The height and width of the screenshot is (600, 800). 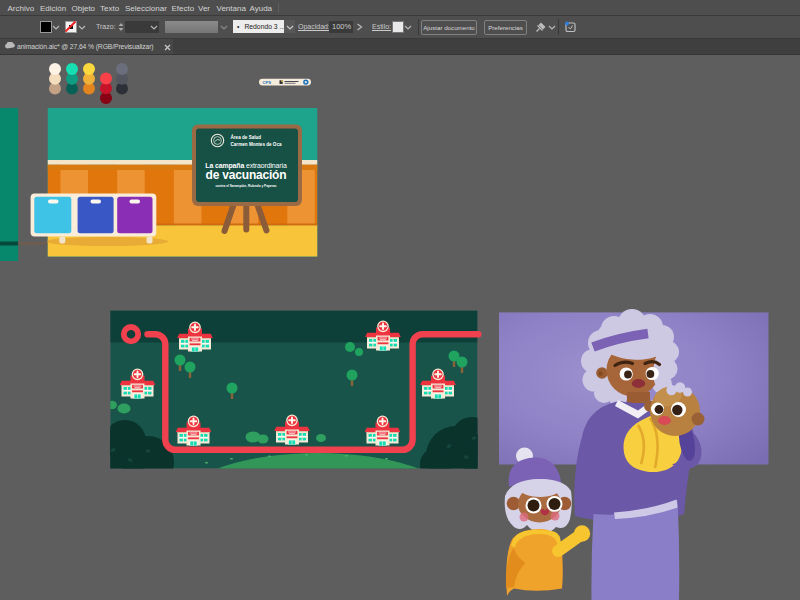 I want to click on svg-text: Área de Salud, so click(x=246, y=137).